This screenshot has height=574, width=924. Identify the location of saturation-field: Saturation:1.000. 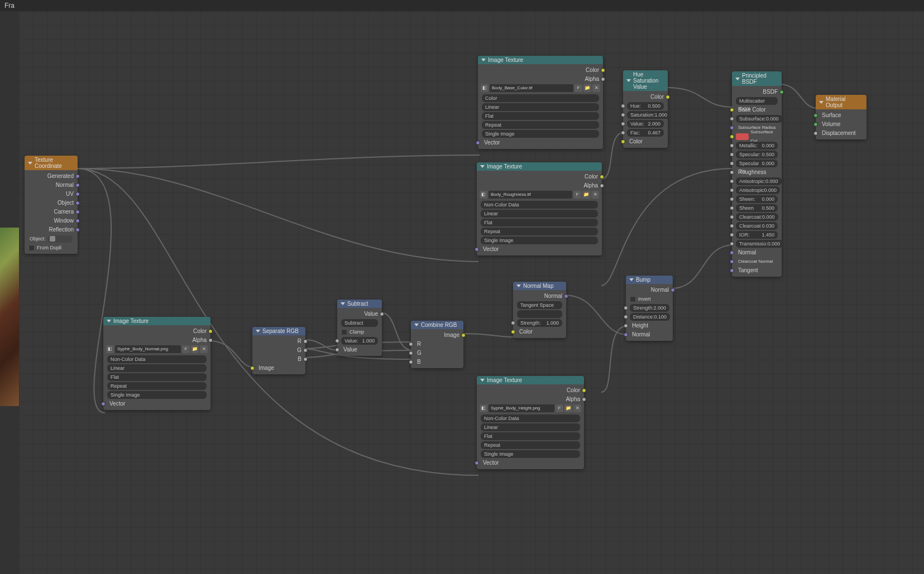
(649, 115).